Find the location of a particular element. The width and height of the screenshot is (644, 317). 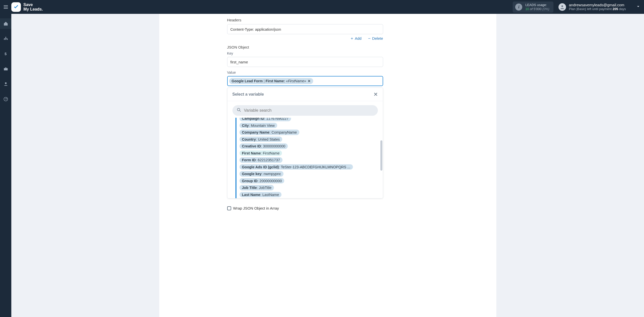

account-dropdown-toggle is located at coordinates (638, 7).